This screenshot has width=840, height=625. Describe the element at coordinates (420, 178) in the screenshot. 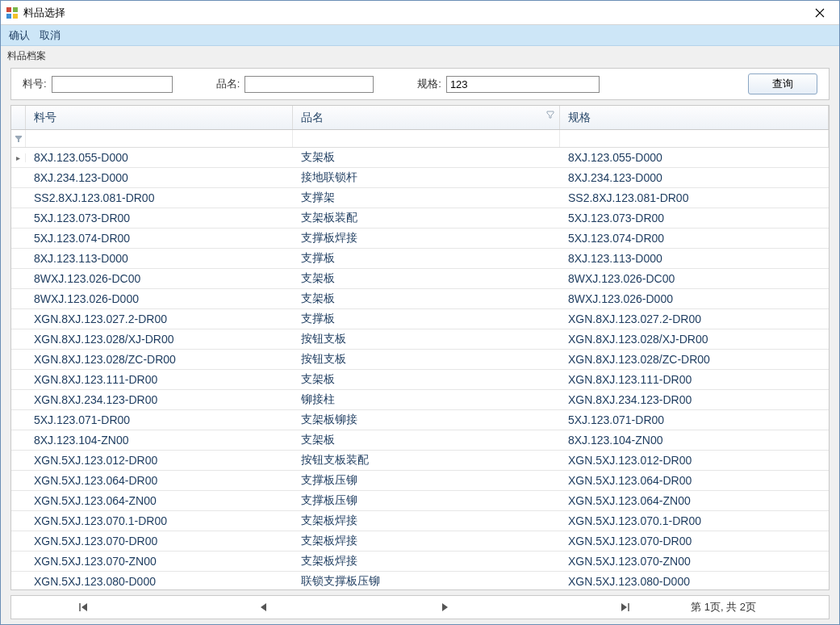

I see `table-row: 8XJ.234.123-D000接地联锁杆8XJ.234.123-D000` at that location.